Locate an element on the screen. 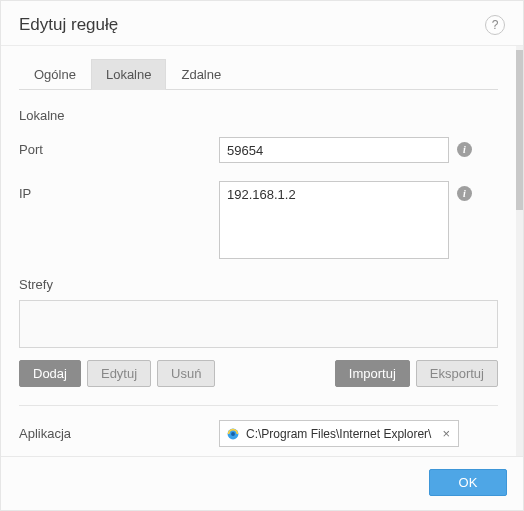 The image size is (524, 511). zones-button-row: Dodaj Edytuj Usuń Importuj Eksportuj is located at coordinates (258, 374).